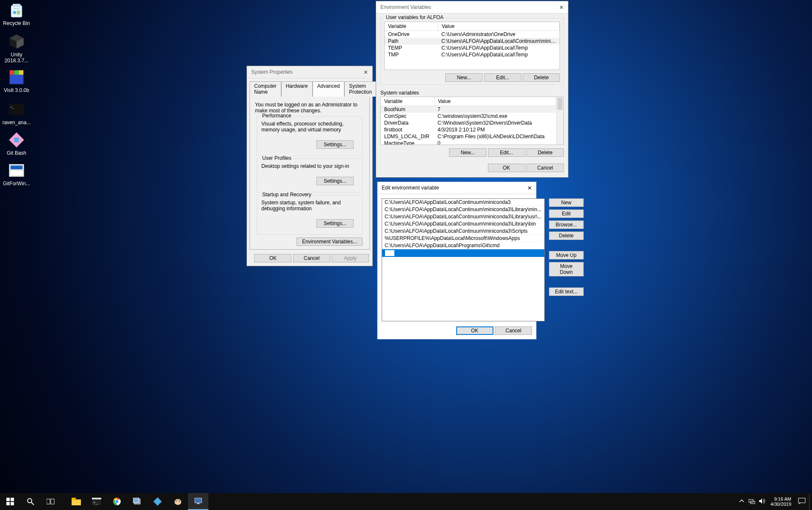 This screenshot has height=510, width=812. What do you see at coordinates (468, 109) in the screenshot?
I see `sys-var-row: BootNum7` at bounding box center [468, 109].